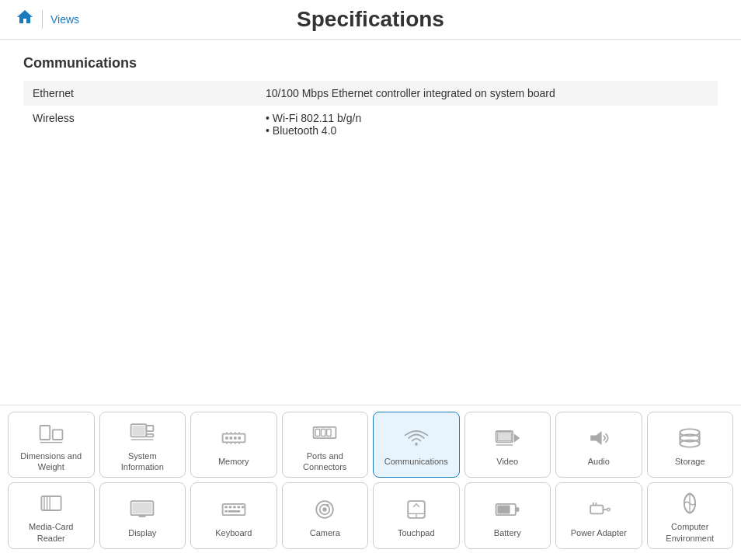 Image resolution: width=741 pixels, height=560 pixels. What do you see at coordinates (370, 20) in the screenshot?
I see `header: Views Specifications` at bounding box center [370, 20].